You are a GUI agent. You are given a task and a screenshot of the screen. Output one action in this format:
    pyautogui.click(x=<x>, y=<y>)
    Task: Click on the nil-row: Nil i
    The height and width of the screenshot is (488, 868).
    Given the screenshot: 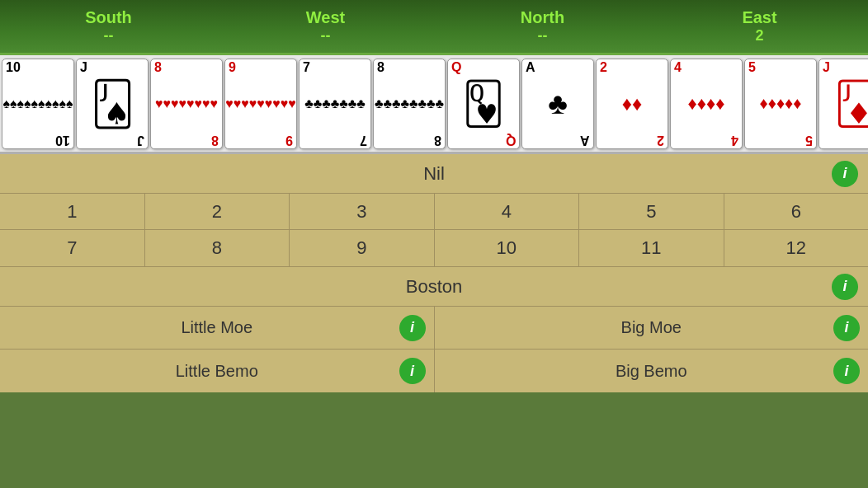 What is the action you would take?
    pyautogui.click(x=434, y=174)
    